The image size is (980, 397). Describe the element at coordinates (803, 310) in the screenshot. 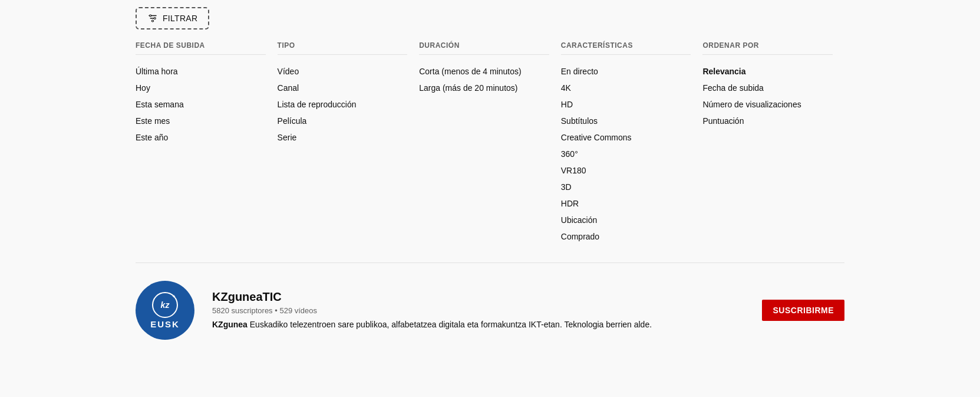

I see `subscribe-button: SUSCRIBIRME` at that location.